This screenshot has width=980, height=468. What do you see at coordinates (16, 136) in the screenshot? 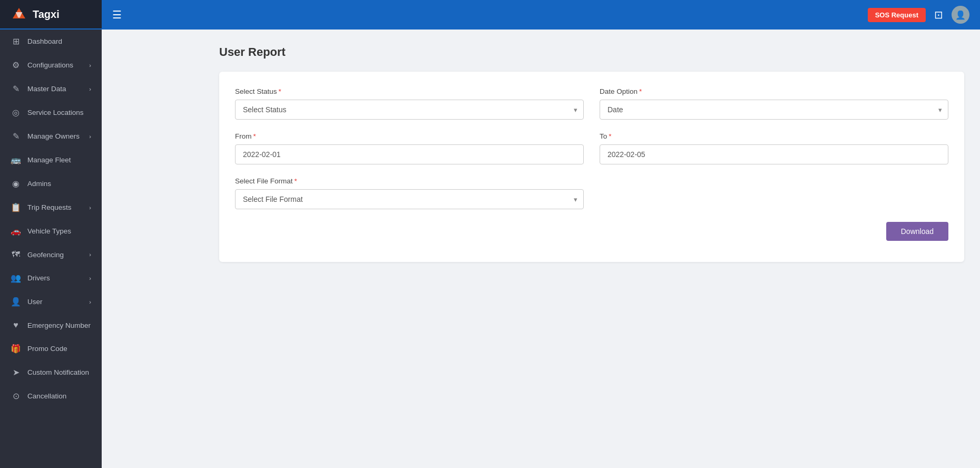
I see `manage-owners-icon: ✎` at bounding box center [16, 136].